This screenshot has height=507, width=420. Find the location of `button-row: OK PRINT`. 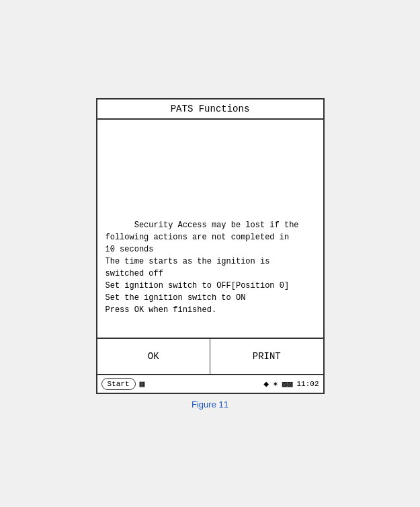

button-row: OK PRINT is located at coordinates (210, 357).